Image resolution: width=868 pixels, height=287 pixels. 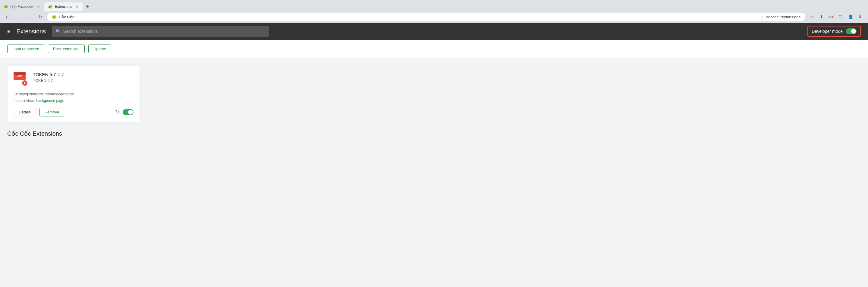 I want to click on extensions-header: ≡ Extensions 🔍 Developer mode, so click(x=434, y=31).